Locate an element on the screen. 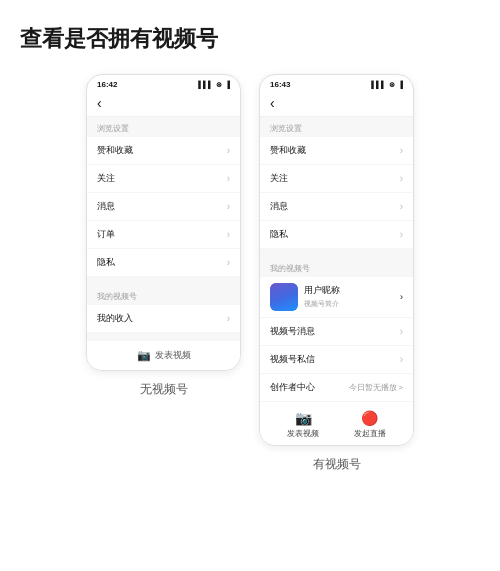  publish-video-btn-left: 📷 发表视频 is located at coordinates (164, 356).